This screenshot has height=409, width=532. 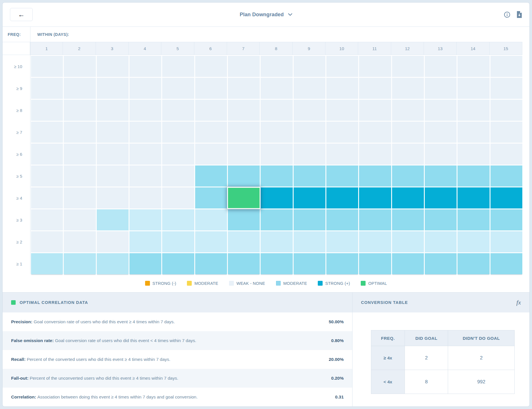 I want to click on heatmap-cell-f6-d4, so click(x=145, y=154).